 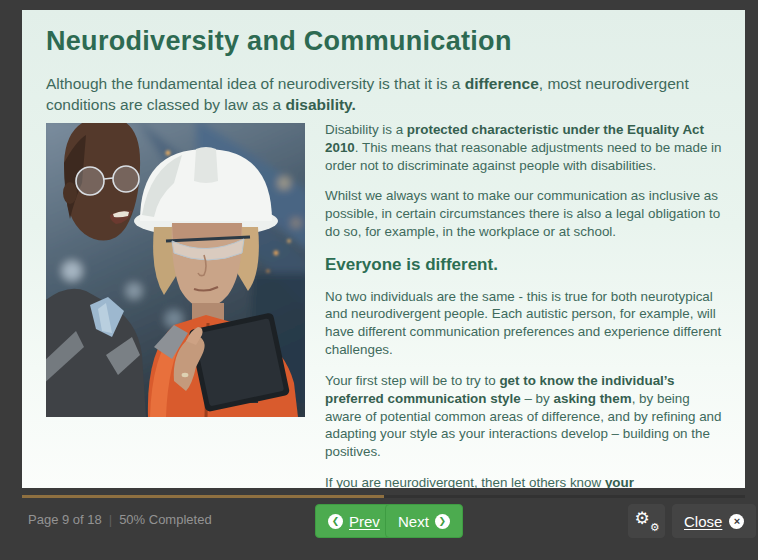 What do you see at coordinates (336, 522) in the screenshot?
I see `chevron-circle-left-icon: ❮` at bounding box center [336, 522].